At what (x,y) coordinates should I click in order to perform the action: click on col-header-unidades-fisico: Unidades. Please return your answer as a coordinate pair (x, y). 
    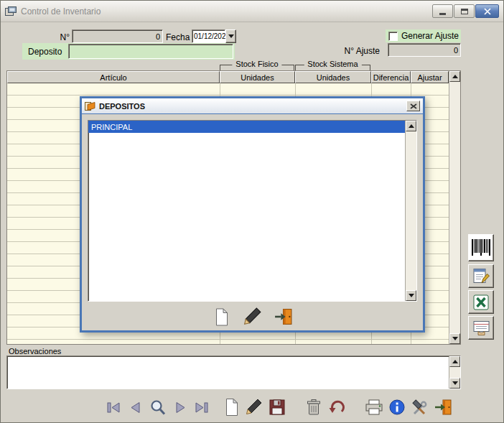
    Looking at the image, I should click on (257, 78).